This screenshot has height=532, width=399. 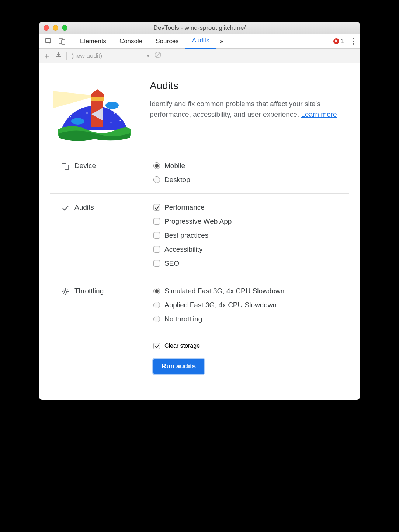 I want to click on window-title: DevTools - wind-sprout.glitch.me/, so click(x=200, y=28).